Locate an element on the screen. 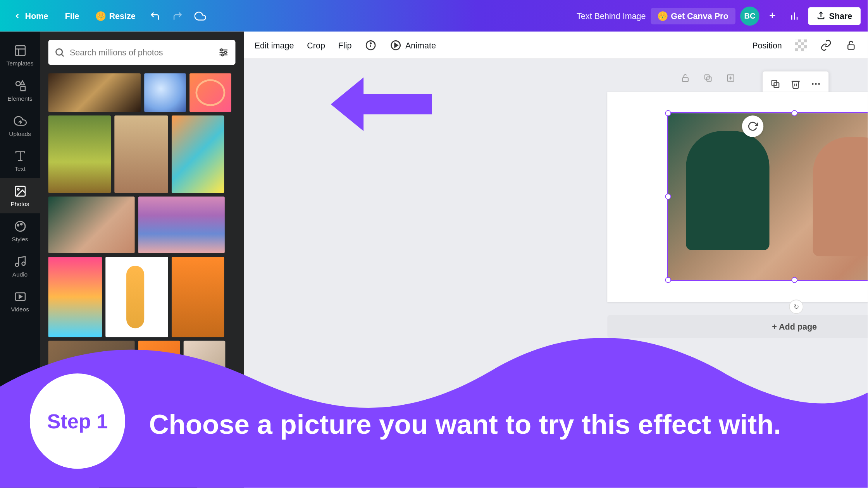 This screenshot has width=868, height=488. share-button: Share is located at coordinates (835, 16).